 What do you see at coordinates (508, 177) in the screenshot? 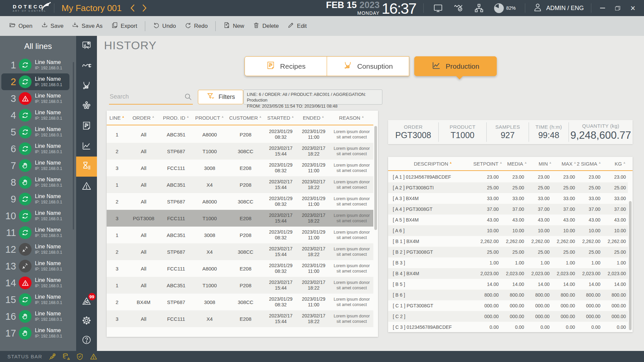
I see `stats-row: [ A 1 ] 0123456789ABCDEF 23.0023.0023.00…` at bounding box center [508, 177].